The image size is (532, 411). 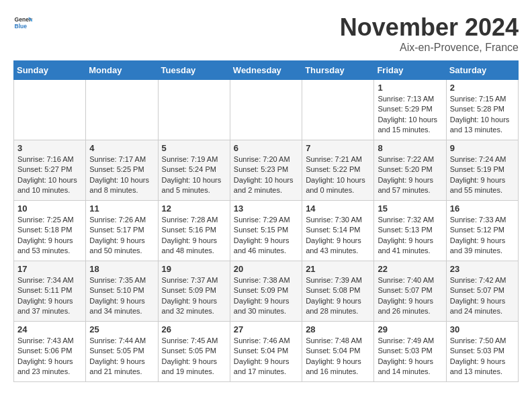 What do you see at coordinates (339, 231) in the screenshot?
I see `day-cell: 14Sunrise: 7:30 AM Sunset: 5:14 PM Dayli…` at bounding box center [339, 231].